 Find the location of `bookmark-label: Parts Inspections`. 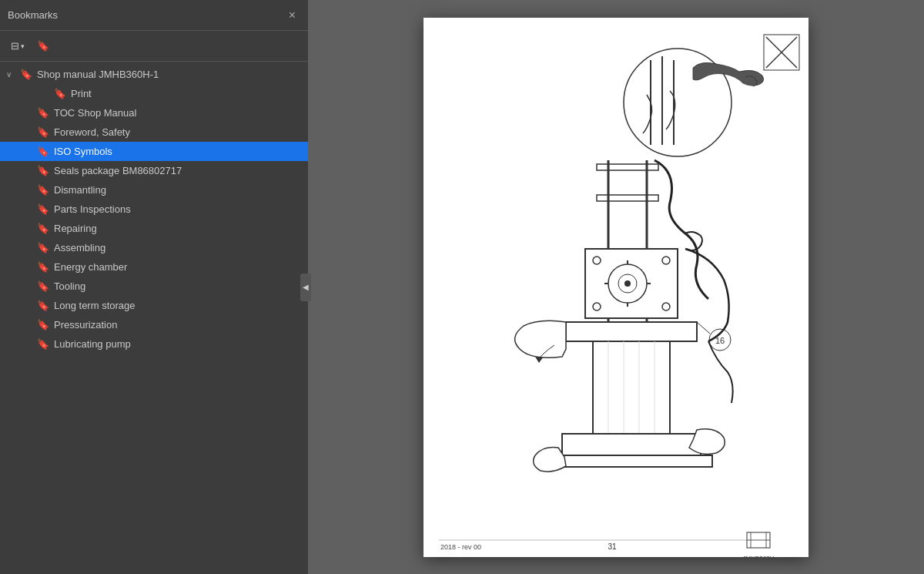

bookmark-label: Parts Inspections is located at coordinates (92, 210).